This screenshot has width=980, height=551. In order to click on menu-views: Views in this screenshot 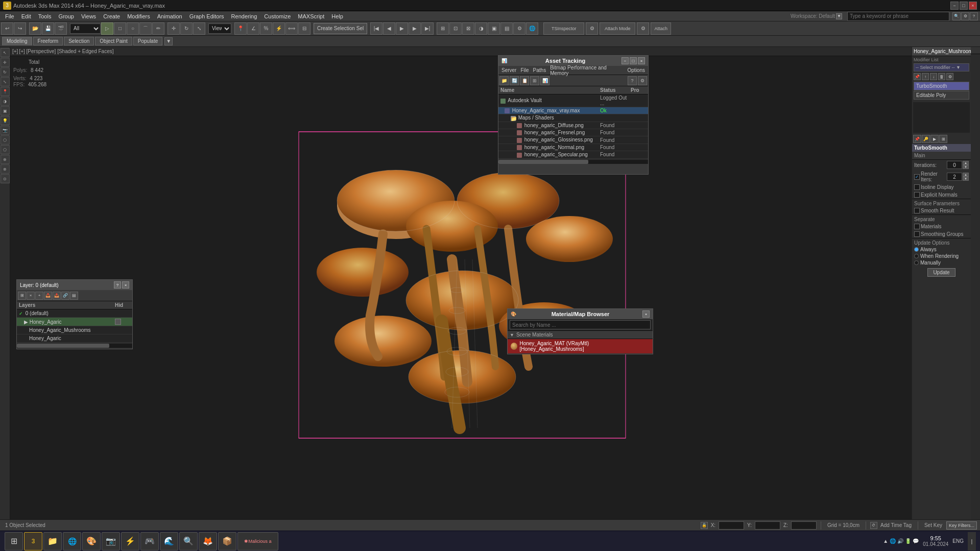, I will do `click(89, 16)`.